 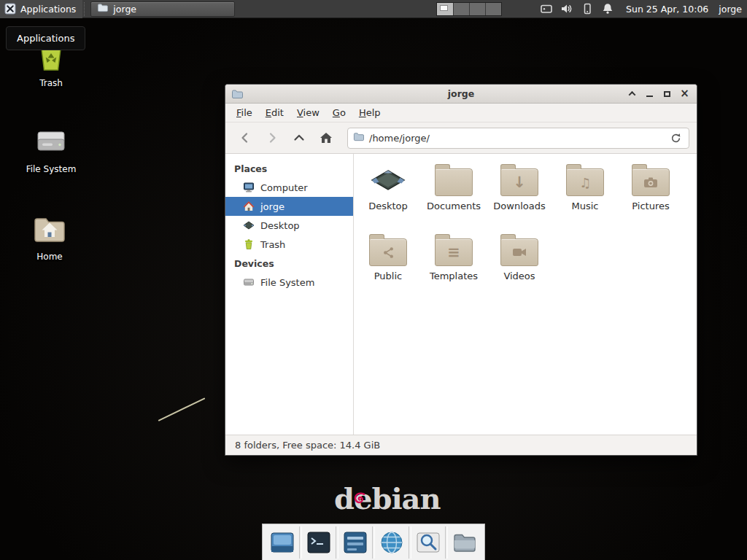 I want to click on dock-web-browser-button, so click(x=392, y=542).